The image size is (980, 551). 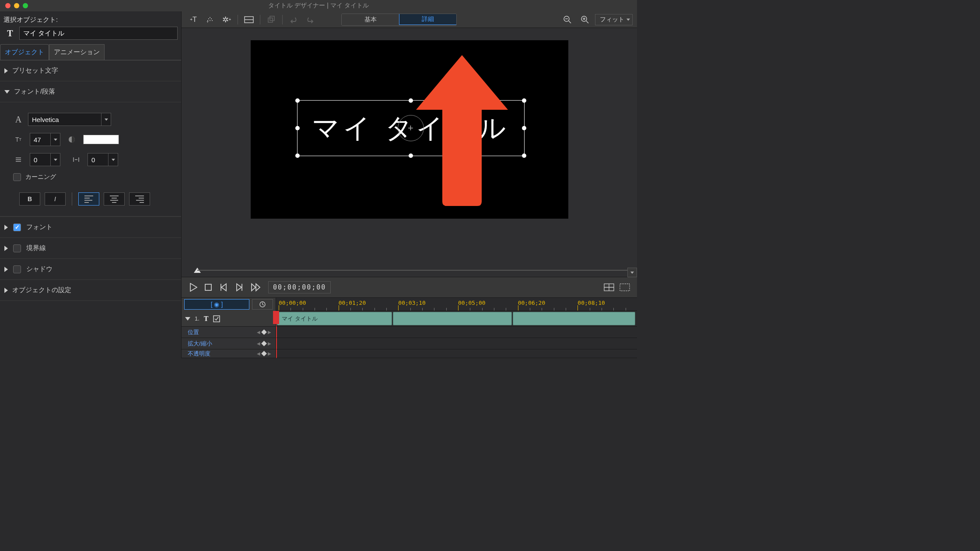 What do you see at coordinates (17, 248) in the screenshot?
I see `border-enable-checkbox` at bounding box center [17, 248].